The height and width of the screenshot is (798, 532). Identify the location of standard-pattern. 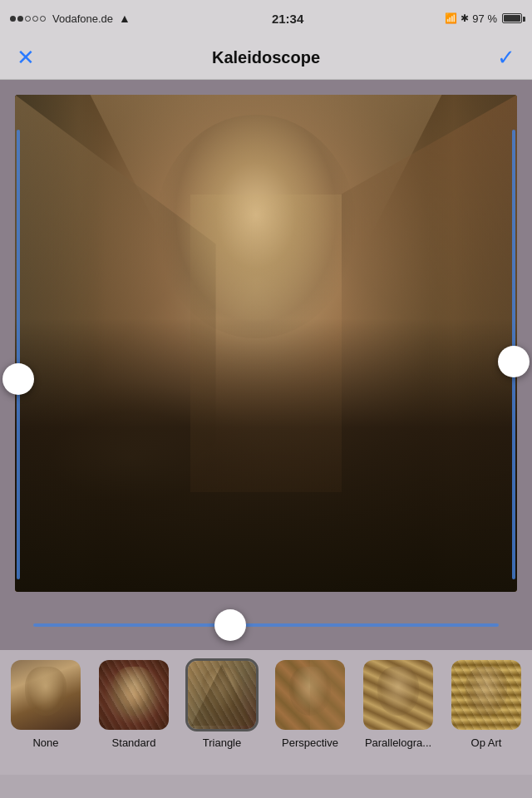
(134, 695).